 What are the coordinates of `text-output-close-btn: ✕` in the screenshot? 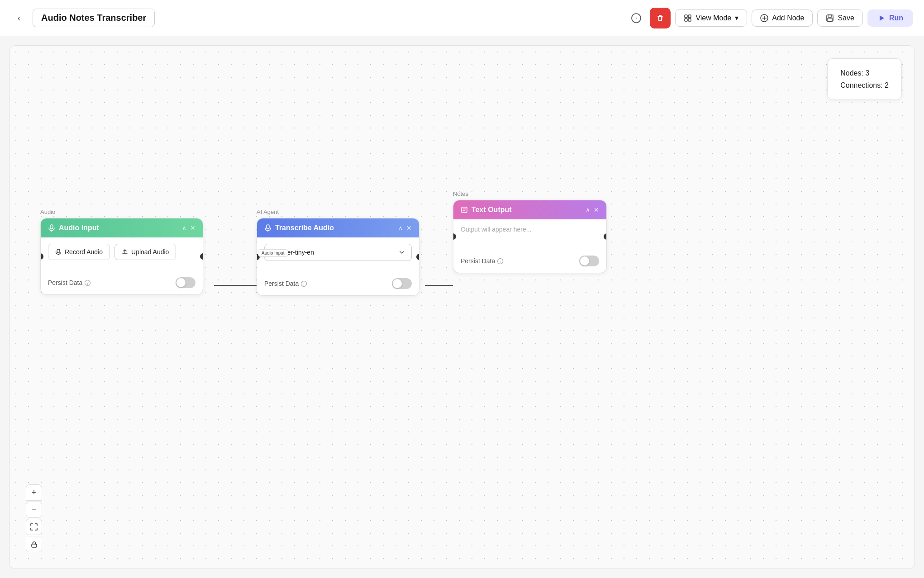 It's located at (596, 210).